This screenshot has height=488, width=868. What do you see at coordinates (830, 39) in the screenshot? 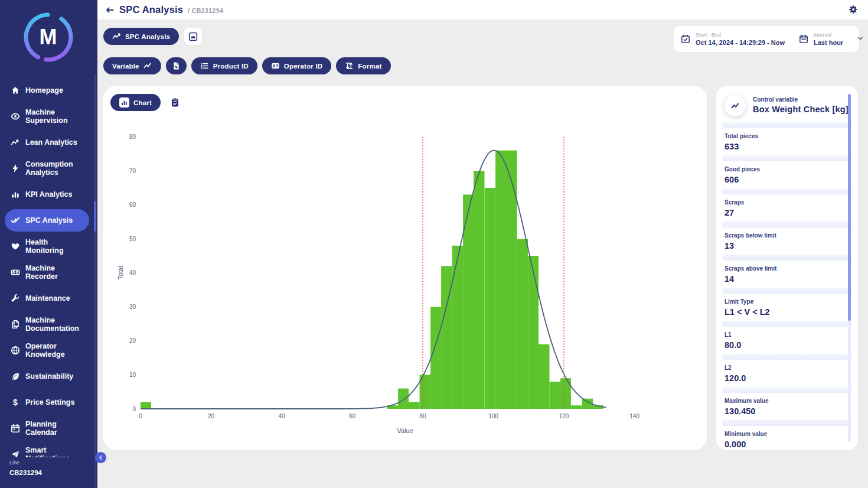
I see `interval-picker: Interval Last hour` at bounding box center [830, 39].